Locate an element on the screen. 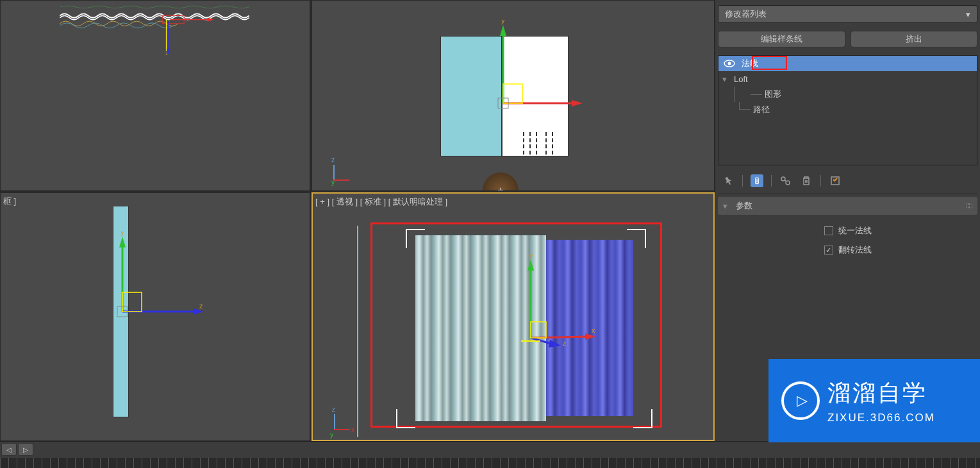 Image resolution: width=980 pixels, height=468 pixels. parameters-header: ▾ 参数 is located at coordinates (847, 206).